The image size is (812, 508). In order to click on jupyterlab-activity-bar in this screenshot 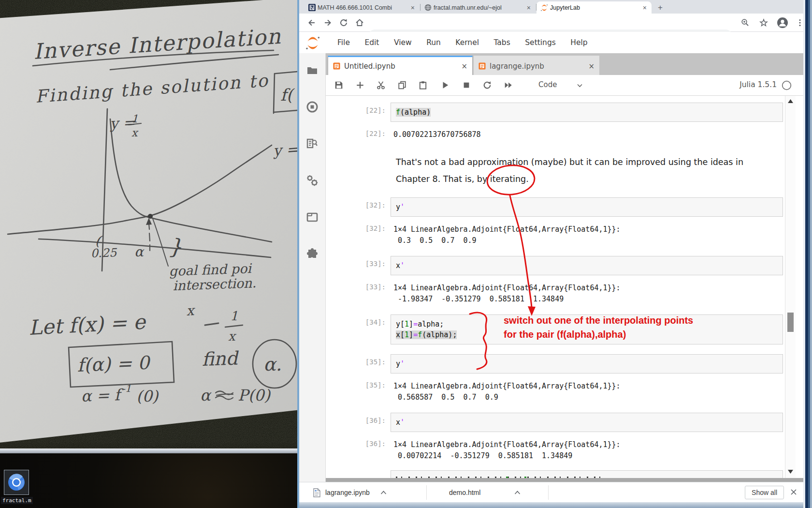, I will do `click(312, 268)`.